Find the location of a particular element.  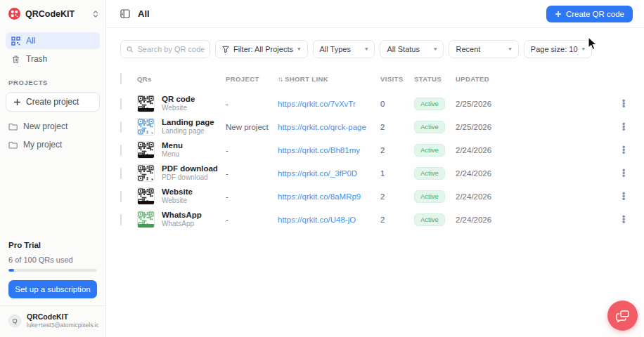

visits-cell: 1 is located at coordinates (397, 173).